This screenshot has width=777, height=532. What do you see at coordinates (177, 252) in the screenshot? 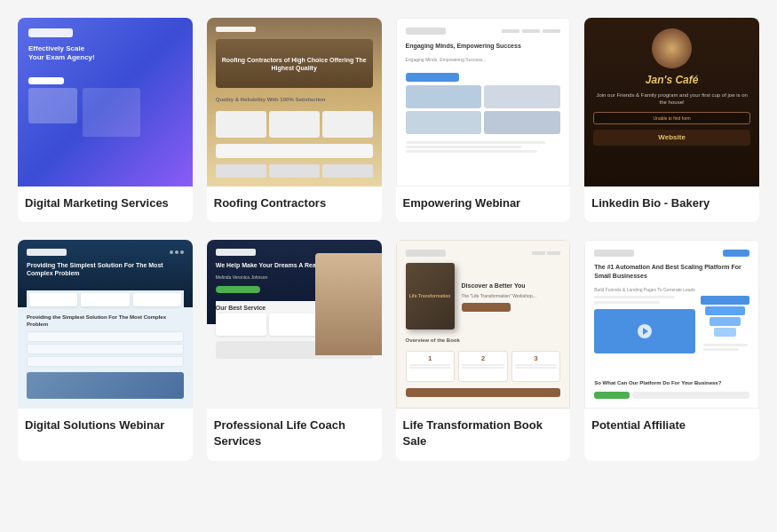
I see `mock-dot` at bounding box center [177, 252].